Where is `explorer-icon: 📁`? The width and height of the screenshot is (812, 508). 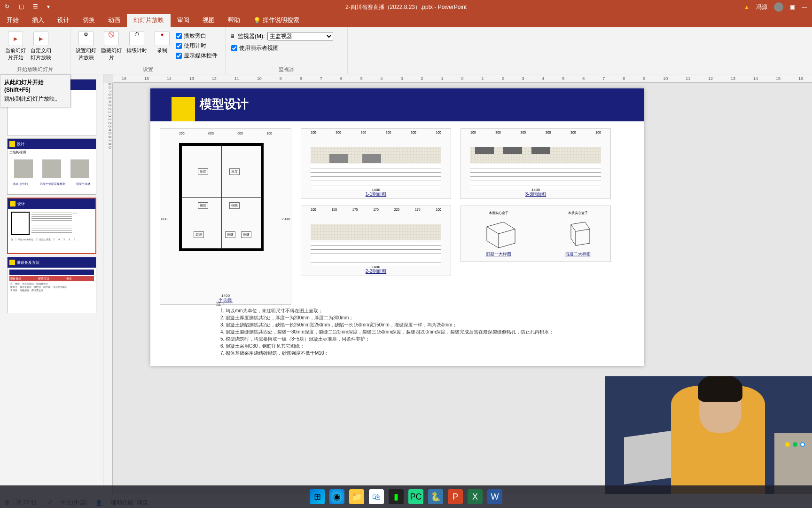
explorer-icon: 📁 is located at coordinates (357, 497).